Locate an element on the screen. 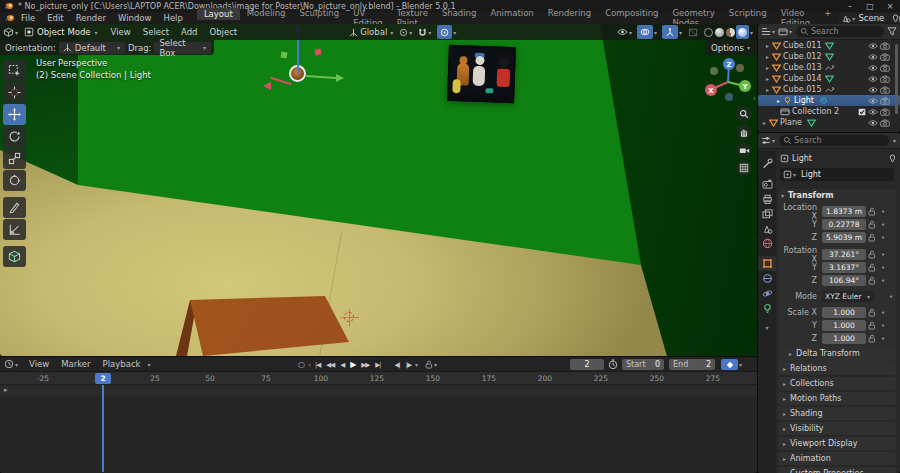 This screenshot has height=473, width=900. rotation-y-field: 3.1637° is located at coordinates (844, 268).